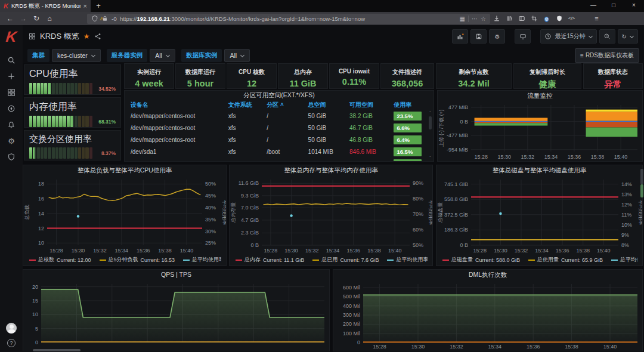 Image resolution: width=644 pixels, height=352 pixels. Describe the element at coordinates (559, 18) in the screenshot. I see `extension-shield-icon` at that location.